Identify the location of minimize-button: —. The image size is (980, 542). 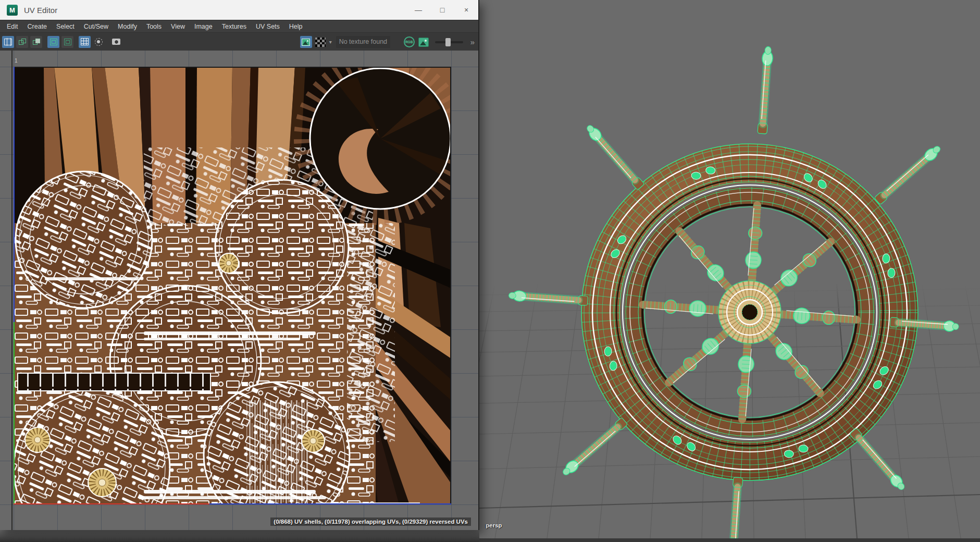
(418, 10).